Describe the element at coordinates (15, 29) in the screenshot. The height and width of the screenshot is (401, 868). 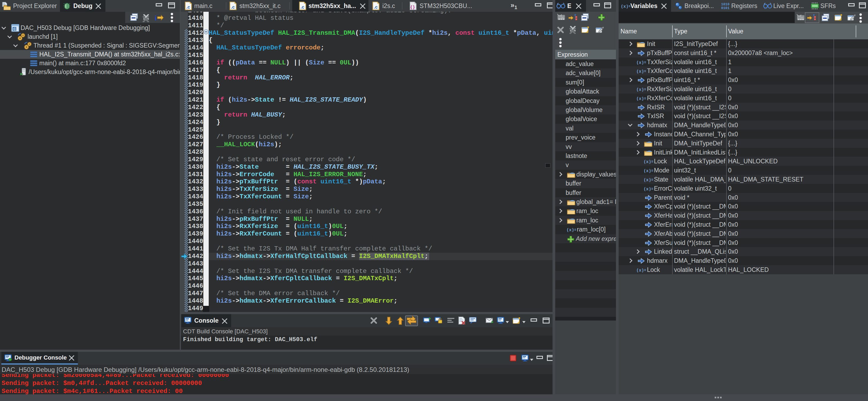
I see `svg-text: C` at that location.